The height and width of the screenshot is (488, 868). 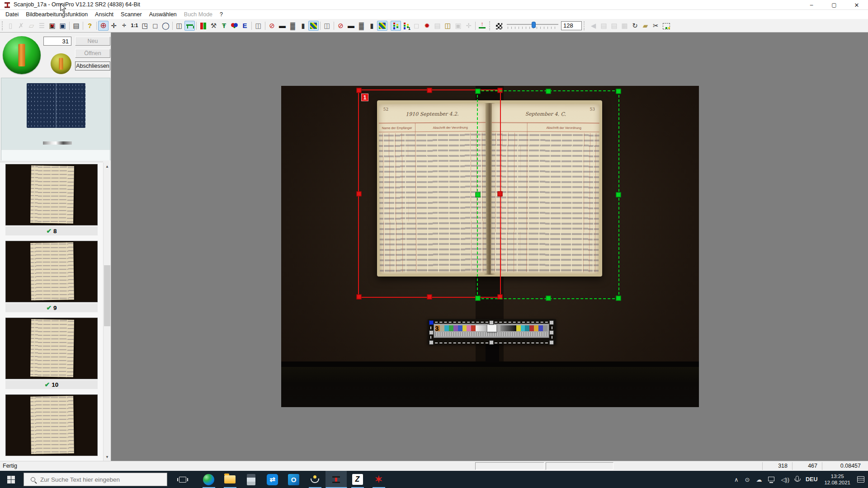 I want to click on selection-frame-3-handle-tl, so click(x=431, y=323).